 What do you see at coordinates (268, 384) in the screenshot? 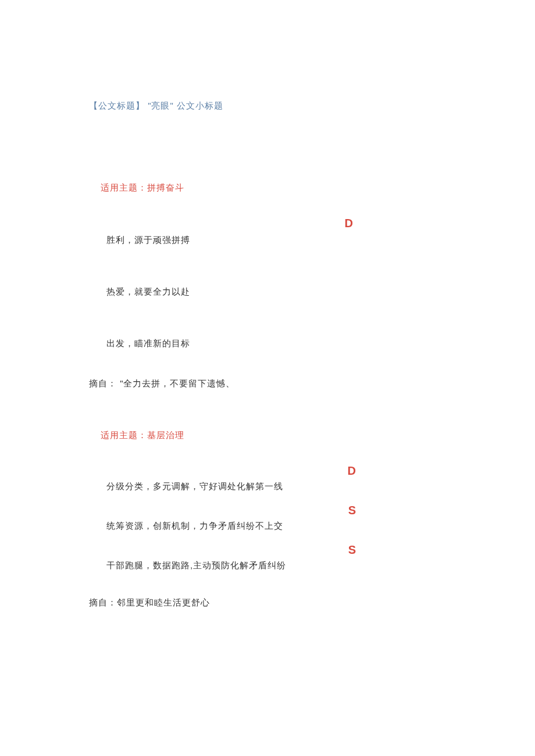
I see `source-text: 摘自： "全力去拼，不要留下遗憾、` at bounding box center [268, 384].